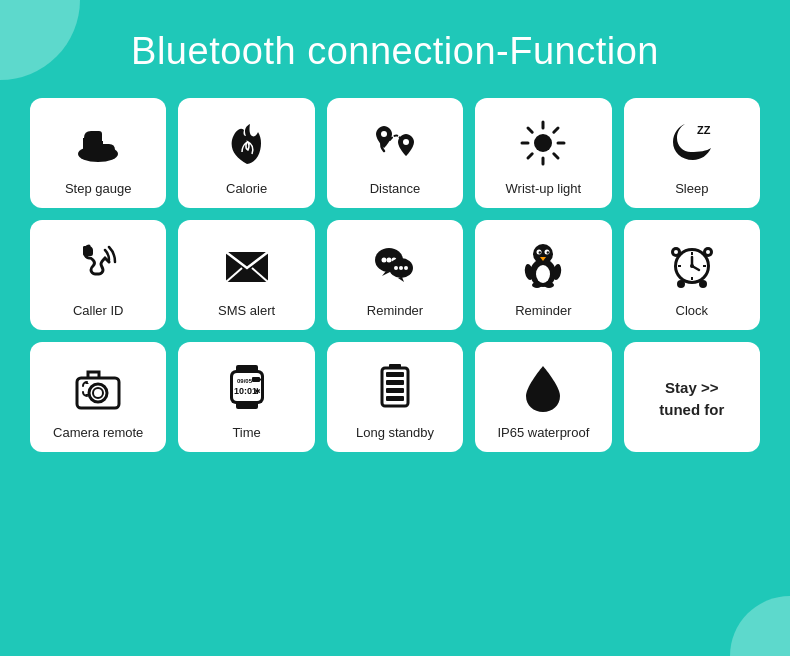 This screenshot has height=656, width=790. Describe the element at coordinates (245, 381) in the screenshot. I see `svg-text: 09/05` at that location.